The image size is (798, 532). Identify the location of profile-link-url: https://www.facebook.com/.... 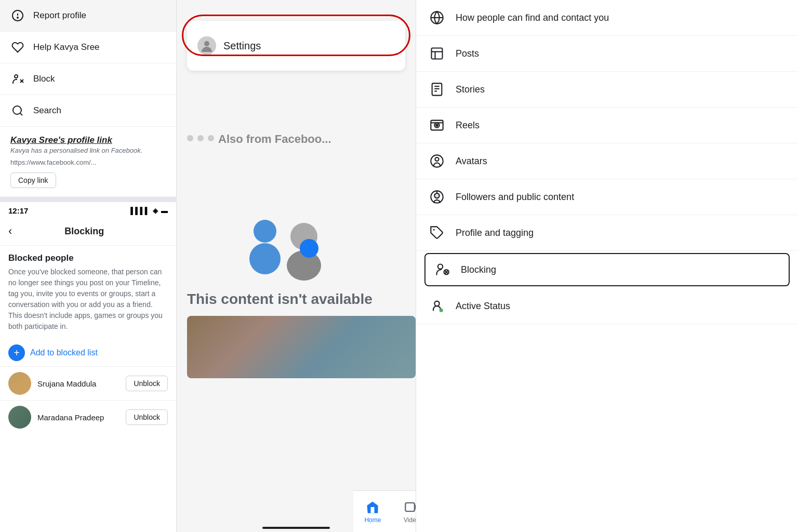
(88, 162).